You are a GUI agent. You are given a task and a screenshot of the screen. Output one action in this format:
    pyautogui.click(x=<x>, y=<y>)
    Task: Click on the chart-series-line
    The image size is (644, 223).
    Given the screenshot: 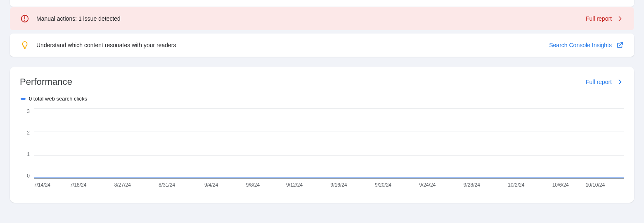 What is the action you would take?
    pyautogui.click(x=329, y=178)
    